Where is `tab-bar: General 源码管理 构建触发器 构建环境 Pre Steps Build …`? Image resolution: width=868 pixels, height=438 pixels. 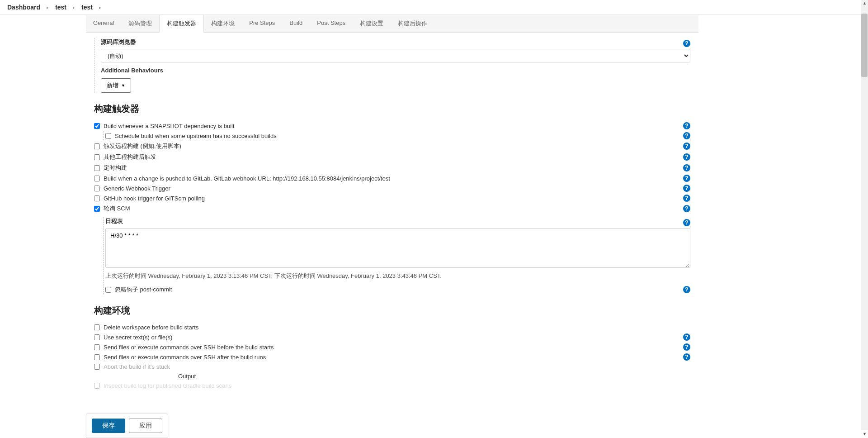
tab-bar: General 源码管理 构建触发器 构建环境 Pre Steps Build … is located at coordinates (392, 24).